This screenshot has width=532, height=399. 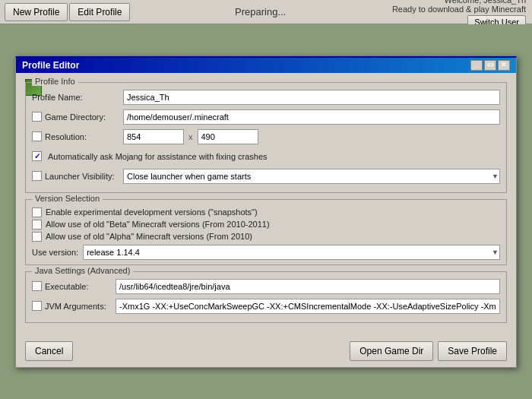 I want to click on snapshots-label: Enable experimental development versions…, so click(x=152, y=212).